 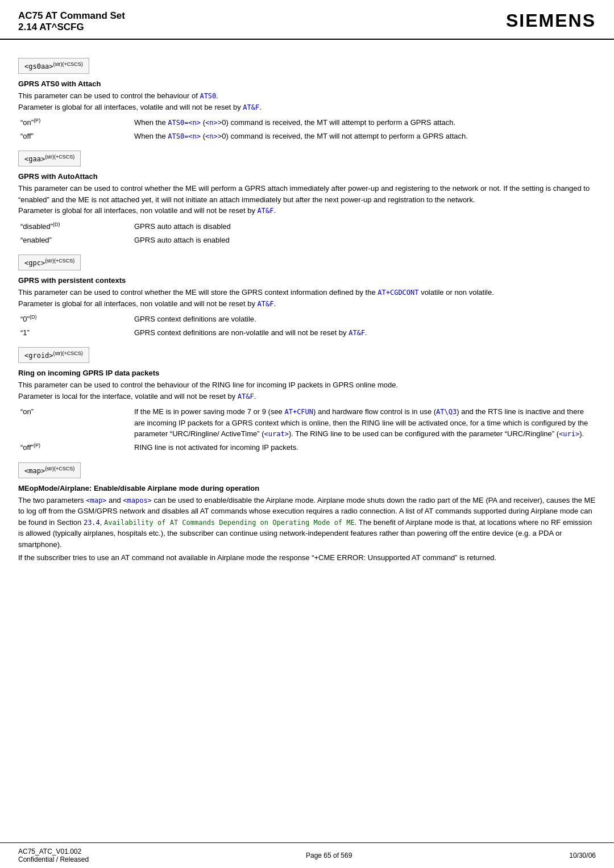 I want to click on footer-left: AC75_ATC_V01.002 Confidential / Released, so click(x=53, y=856).